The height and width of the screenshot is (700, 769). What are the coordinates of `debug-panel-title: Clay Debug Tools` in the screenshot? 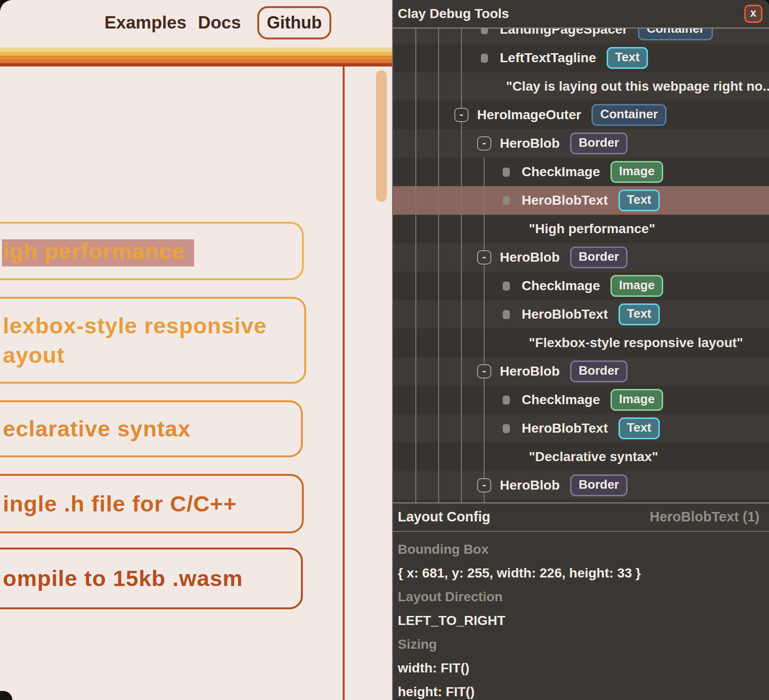 It's located at (453, 14).